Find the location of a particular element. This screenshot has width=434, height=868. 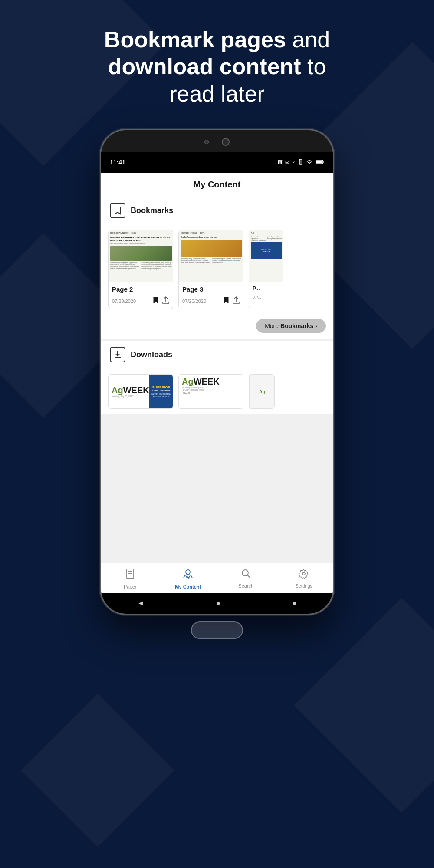

bookmark-card-1-meta: 07/20/2020 is located at coordinates (141, 301).